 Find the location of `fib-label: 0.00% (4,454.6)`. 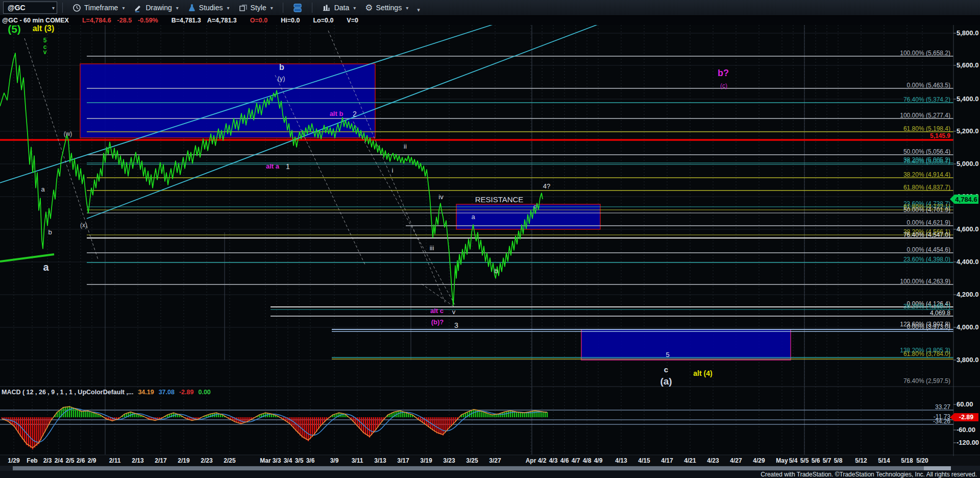

fib-label: 0.00% (4,454.6) is located at coordinates (929, 250).